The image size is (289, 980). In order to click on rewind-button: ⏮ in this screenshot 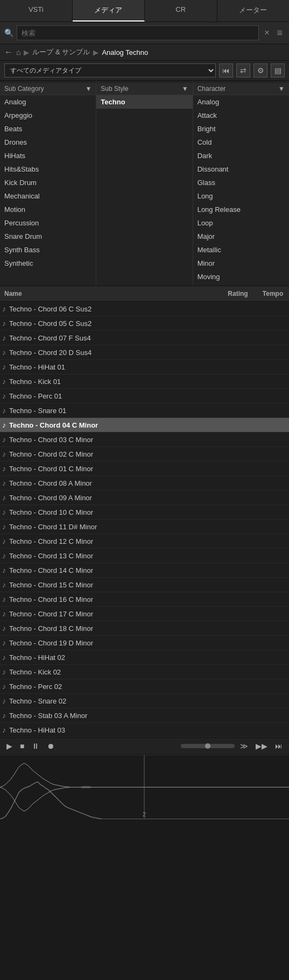, I will do `click(226, 70)`.